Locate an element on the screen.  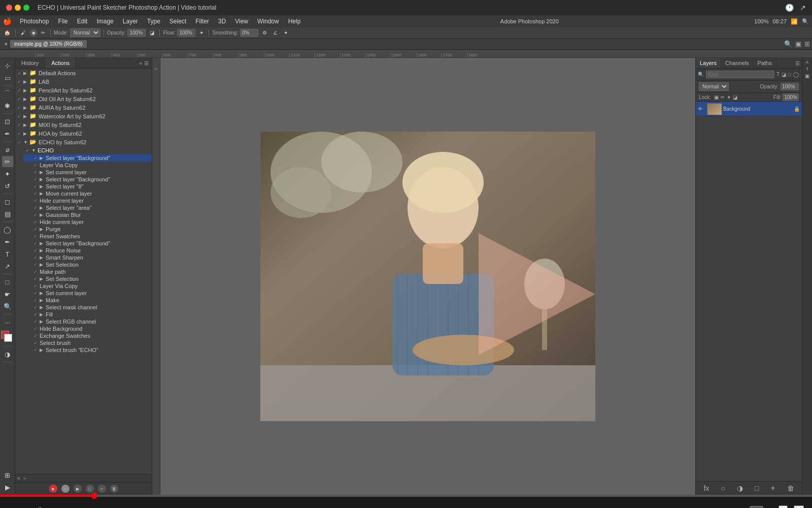
action-item-layer-via-copy-2: ✓ Layer Via Copy is located at coordinates (87, 286).